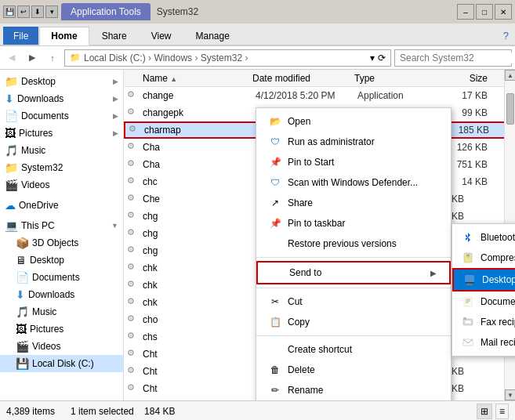 This screenshot has height=420, width=515. I want to click on documents-icon: 📄, so click(11, 116).